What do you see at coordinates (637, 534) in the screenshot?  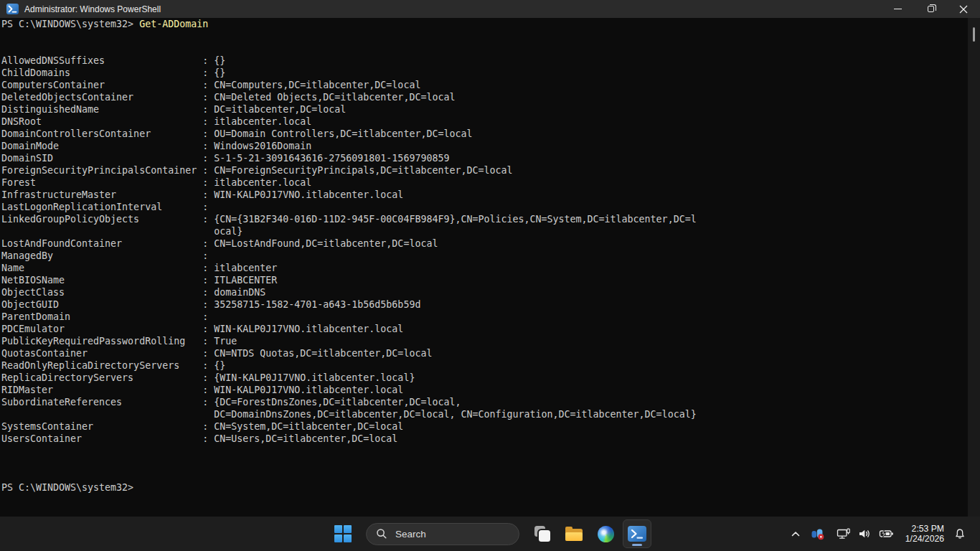 I see `powershell-taskbar-button` at bounding box center [637, 534].